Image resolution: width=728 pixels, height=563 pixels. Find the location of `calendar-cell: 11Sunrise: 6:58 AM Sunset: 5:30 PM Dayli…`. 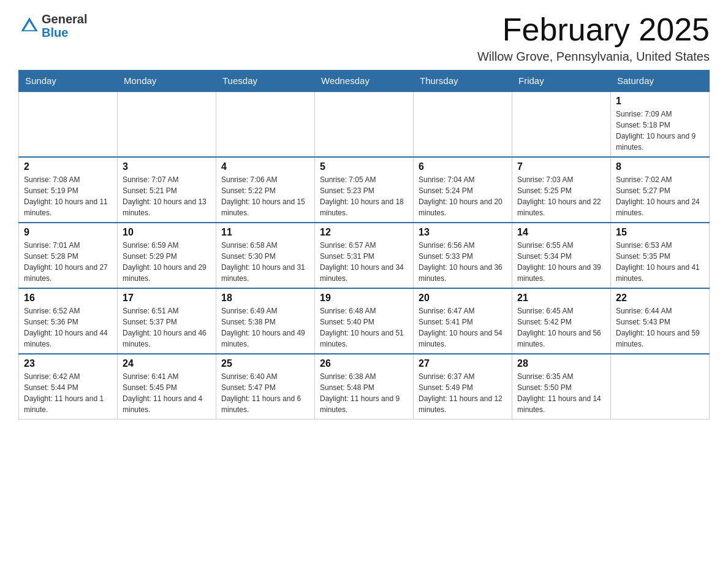

calendar-cell: 11Sunrise: 6:58 AM Sunset: 5:30 PM Dayli… is located at coordinates (266, 255).